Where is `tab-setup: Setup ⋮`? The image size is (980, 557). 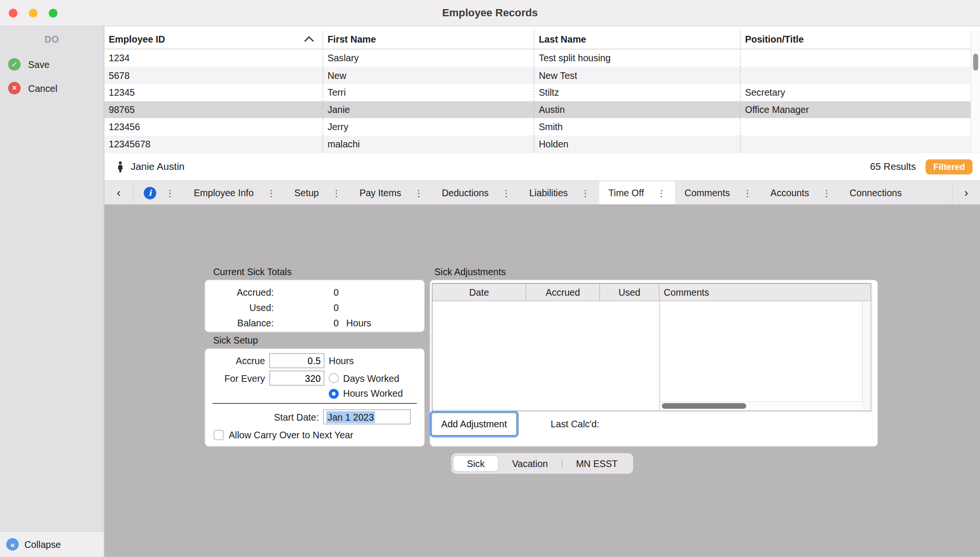 tab-setup: Setup ⋮ is located at coordinates (317, 193).